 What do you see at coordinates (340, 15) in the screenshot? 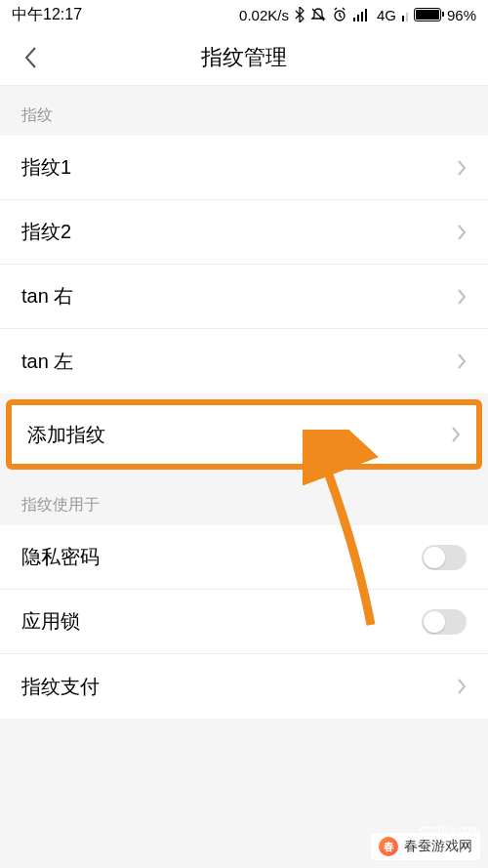
I see `alarm-icon` at bounding box center [340, 15].